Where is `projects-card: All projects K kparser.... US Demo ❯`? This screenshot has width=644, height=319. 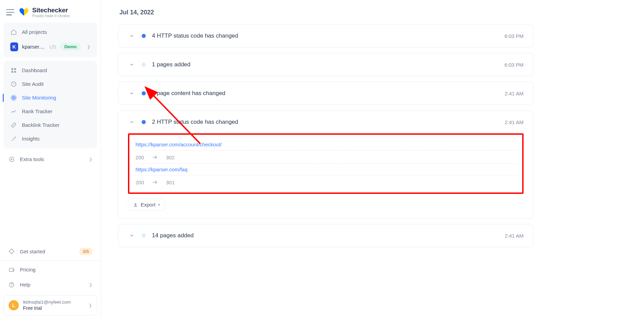
projects-card: All projects K kparser.... US Demo ❯ is located at coordinates (50, 40).